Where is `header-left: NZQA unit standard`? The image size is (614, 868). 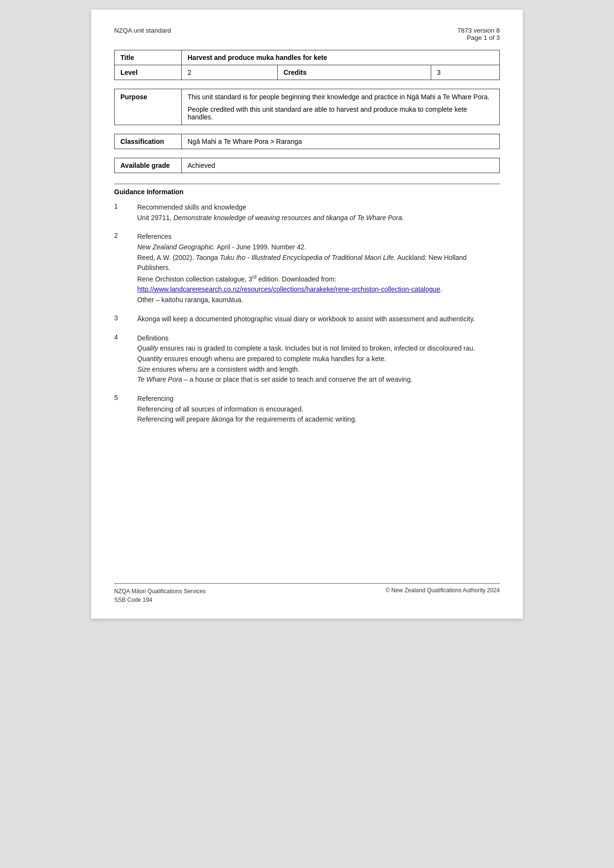
header-left: NZQA unit standard is located at coordinates (143, 31).